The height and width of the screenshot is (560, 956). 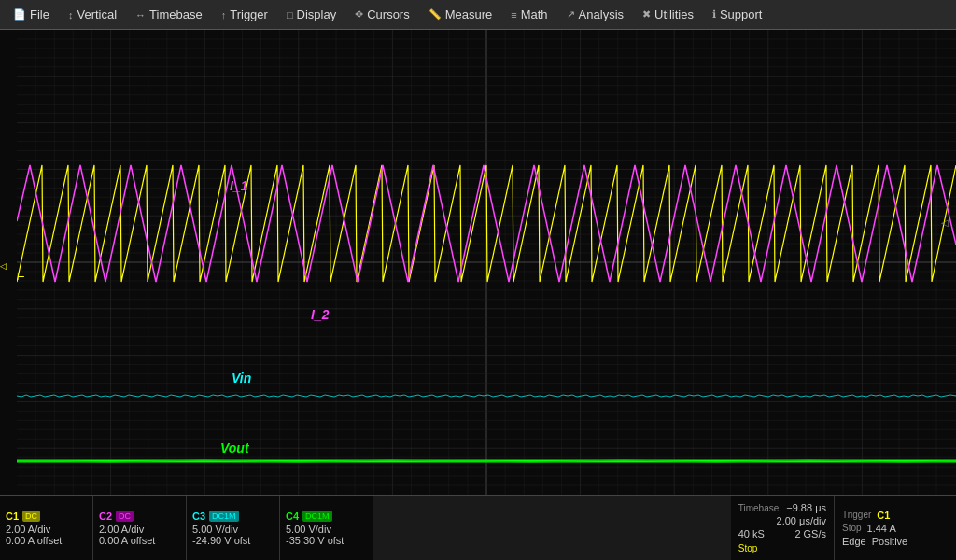 I want to click on menu-math: ≡ Math, so click(x=528, y=15).